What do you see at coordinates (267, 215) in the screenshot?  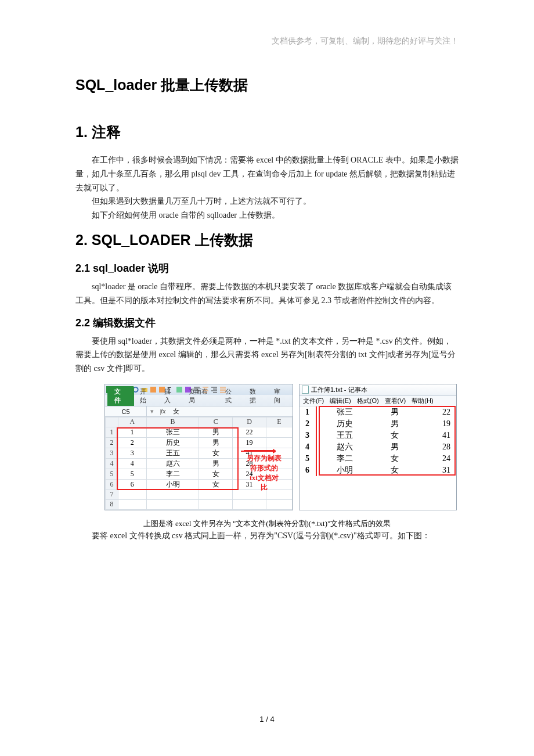 I see `s1-para-3: 如下介绍如何使用 oracle 自带的 sqlloader 上传数据。` at bounding box center [267, 215].